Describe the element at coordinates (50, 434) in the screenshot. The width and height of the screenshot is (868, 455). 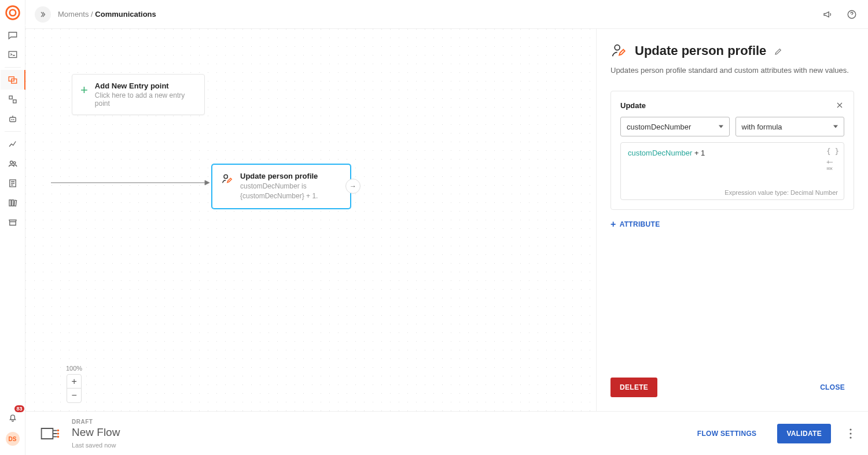
I see `flow-icon` at that location.